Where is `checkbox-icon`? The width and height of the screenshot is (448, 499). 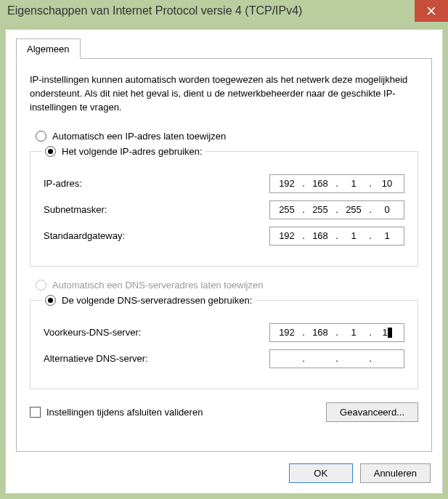
checkbox-icon is located at coordinates (35, 413).